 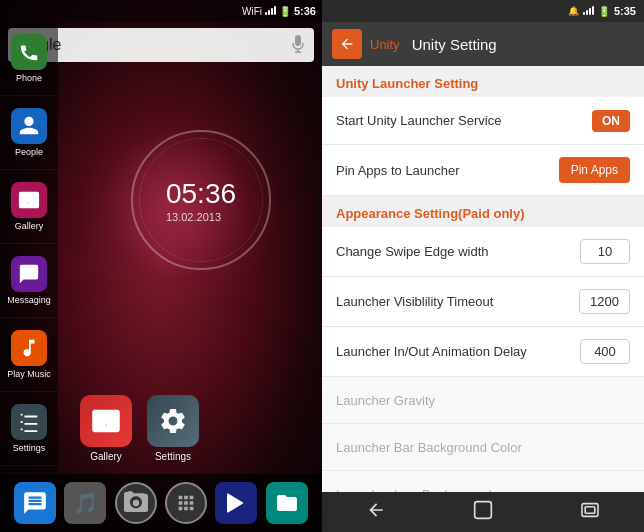 I want to click on desktop-icon-settings-label: Settings, so click(x=173, y=456).